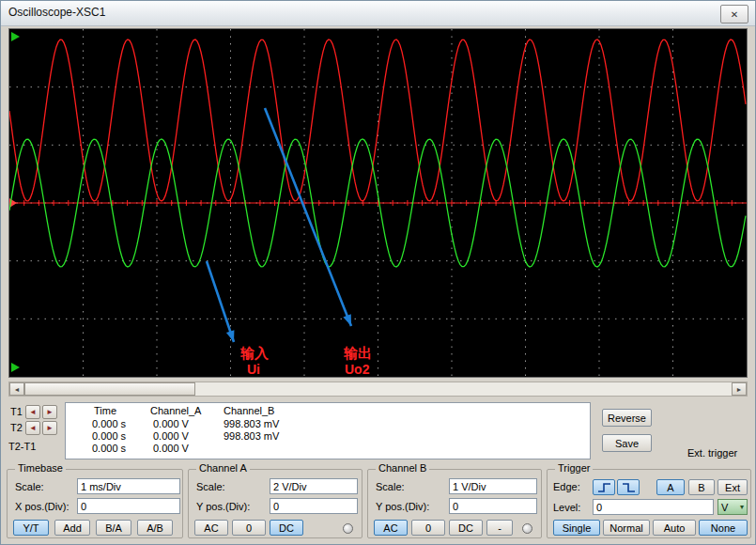 This screenshot has height=545, width=756. What do you see at coordinates (17, 428) in the screenshot?
I see `cursor-t2-label: T2` at bounding box center [17, 428].